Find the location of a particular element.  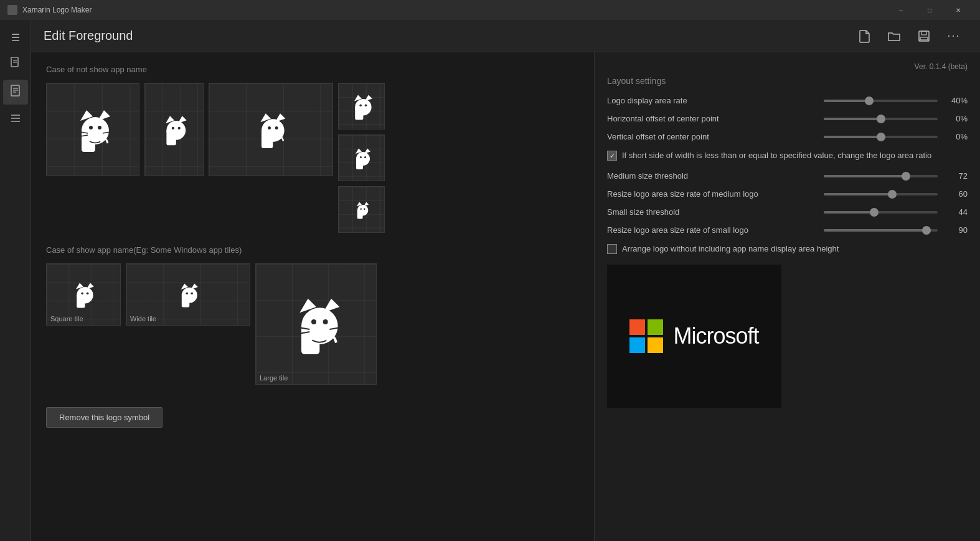

ms-logo-grid is located at coordinates (646, 336).